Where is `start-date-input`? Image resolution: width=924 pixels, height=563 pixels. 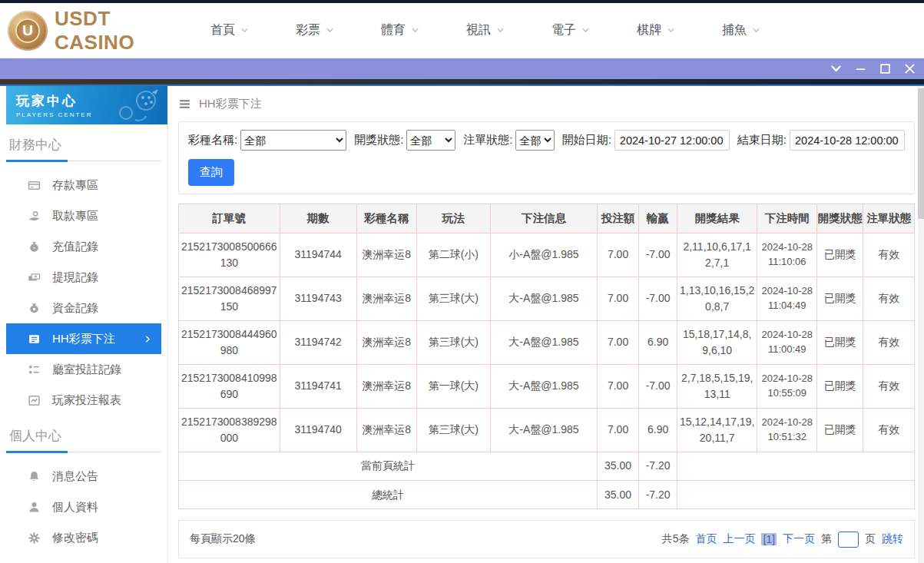
start-date-input is located at coordinates (672, 140).